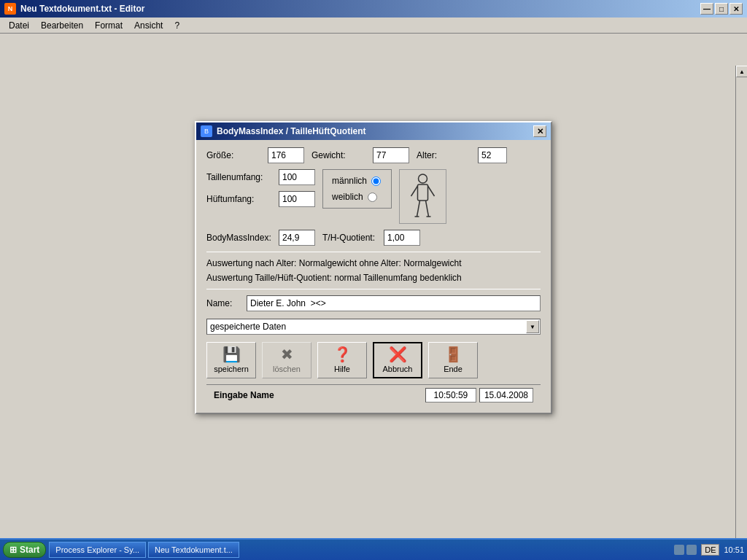 Image resolution: width=747 pixels, height=560 pixels. I want to click on title-bar-left: N Neu Textdokument.txt - Editor, so click(74, 9).